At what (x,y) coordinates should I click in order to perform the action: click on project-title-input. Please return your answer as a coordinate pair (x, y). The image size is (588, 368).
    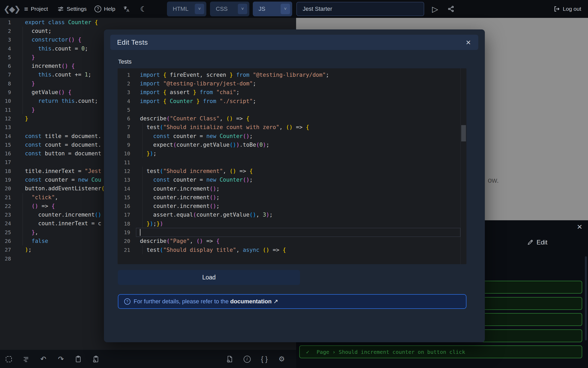
    Looking at the image, I should click on (360, 9).